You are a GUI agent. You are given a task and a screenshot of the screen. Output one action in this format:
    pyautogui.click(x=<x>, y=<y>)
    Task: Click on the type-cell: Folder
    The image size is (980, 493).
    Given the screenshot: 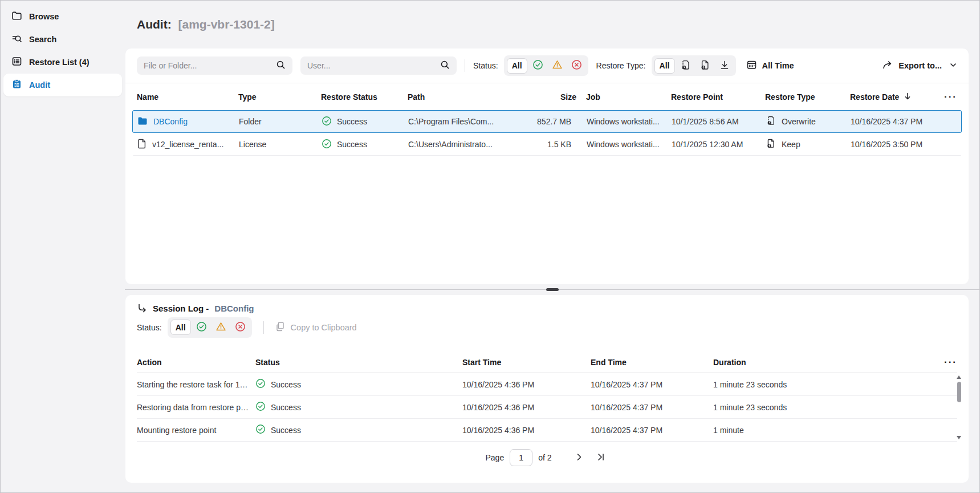 What is the action you would take?
    pyautogui.click(x=280, y=122)
    